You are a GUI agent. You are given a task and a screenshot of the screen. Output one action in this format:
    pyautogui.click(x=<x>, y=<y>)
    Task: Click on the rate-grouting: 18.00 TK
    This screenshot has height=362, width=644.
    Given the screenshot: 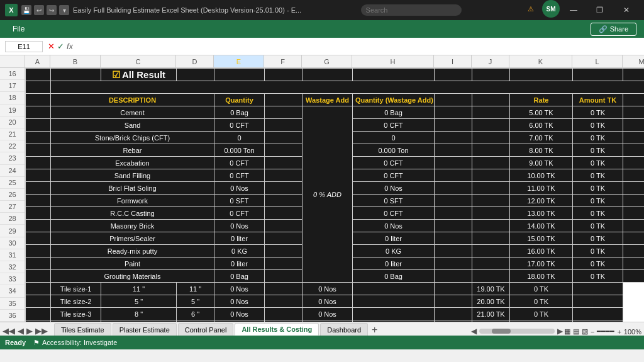 What is the action you would take?
    pyautogui.click(x=541, y=276)
    